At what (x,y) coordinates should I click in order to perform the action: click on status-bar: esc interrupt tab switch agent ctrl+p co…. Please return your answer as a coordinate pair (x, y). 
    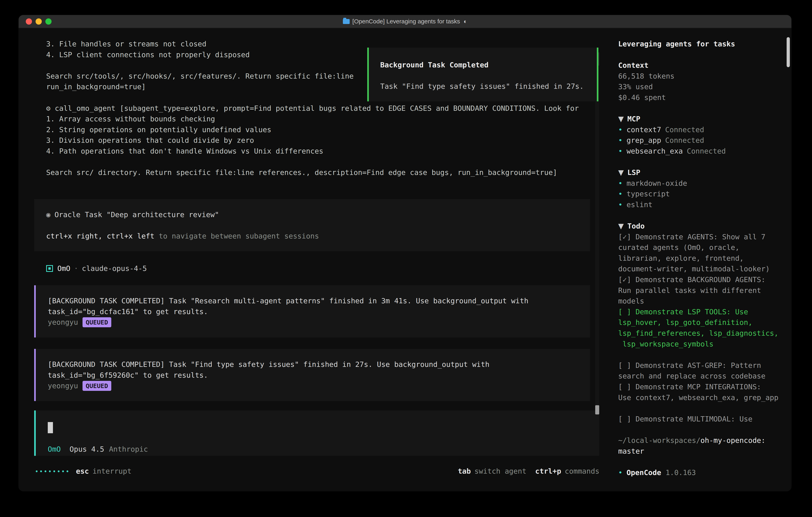
    Looking at the image, I should click on (314, 471).